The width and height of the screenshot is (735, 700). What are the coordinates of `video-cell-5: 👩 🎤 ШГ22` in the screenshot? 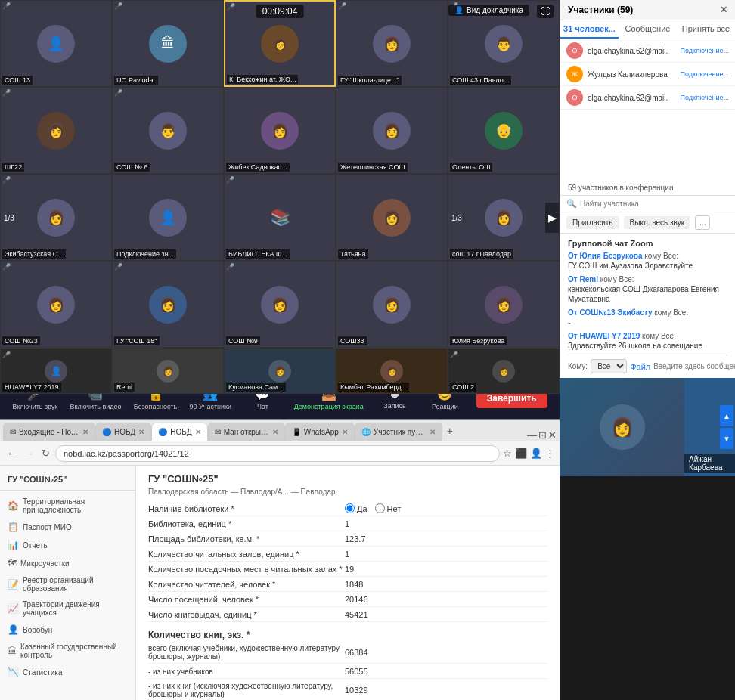 It's located at (56, 130).